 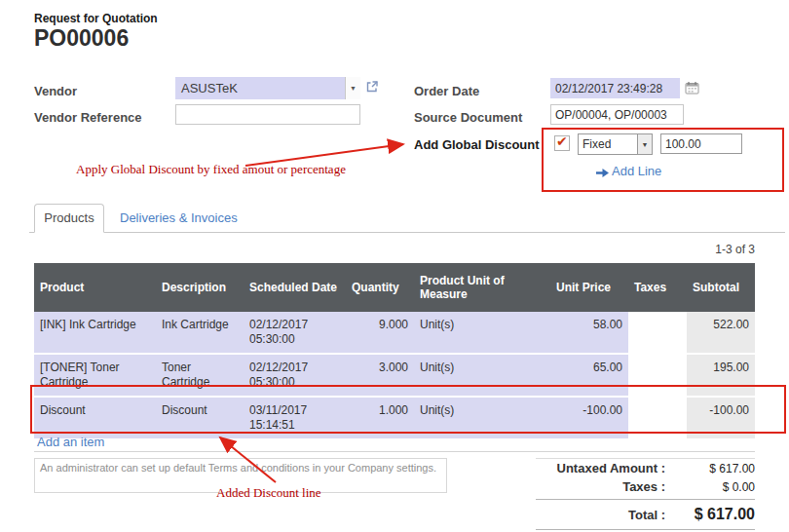 I want to click on column-header-uom: Product Unit of Measure, so click(x=482, y=287).